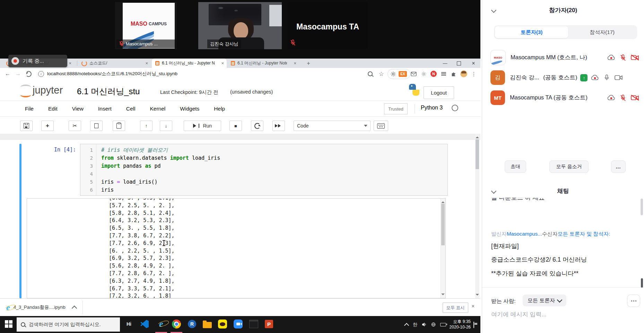 The width and height of the screenshot is (644, 333). What do you see at coordinates (9, 324) in the screenshot?
I see `start-button` at bounding box center [9, 324].